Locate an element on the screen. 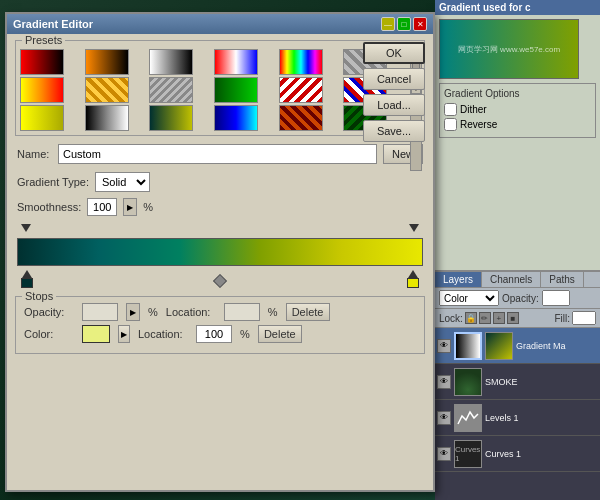 This screenshot has height=500, width=600. name-input is located at coordinates (218, 154).